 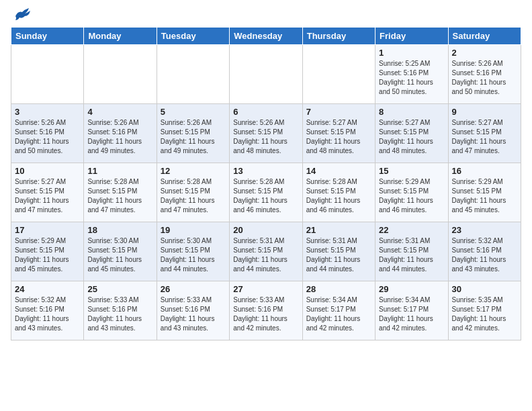 I want to click on day-number: 3, so click(x=47, y=111).